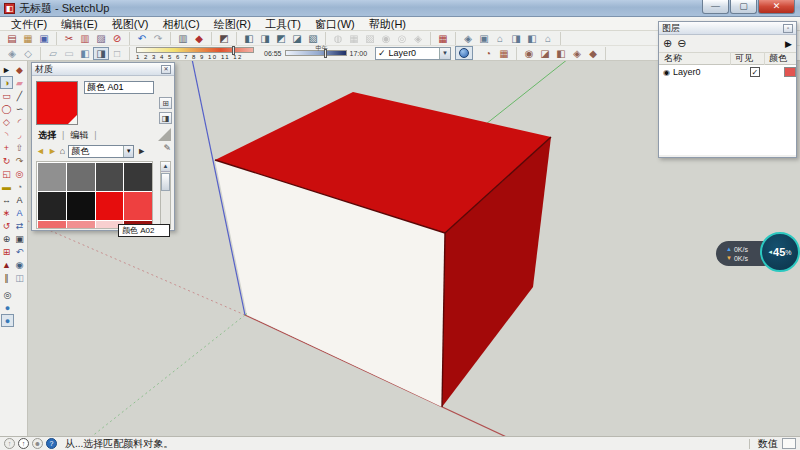  Describe the element at coordinates (69, 54) in the screenshot. I see `hidden-line-style-button: ▭` at that location.